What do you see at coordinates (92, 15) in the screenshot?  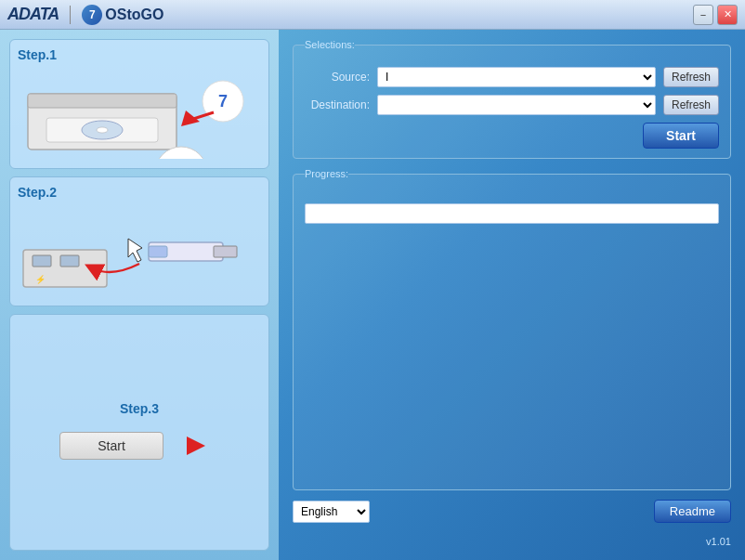 I see `ostogo-icon: 7` at bounding box center [92, 15].